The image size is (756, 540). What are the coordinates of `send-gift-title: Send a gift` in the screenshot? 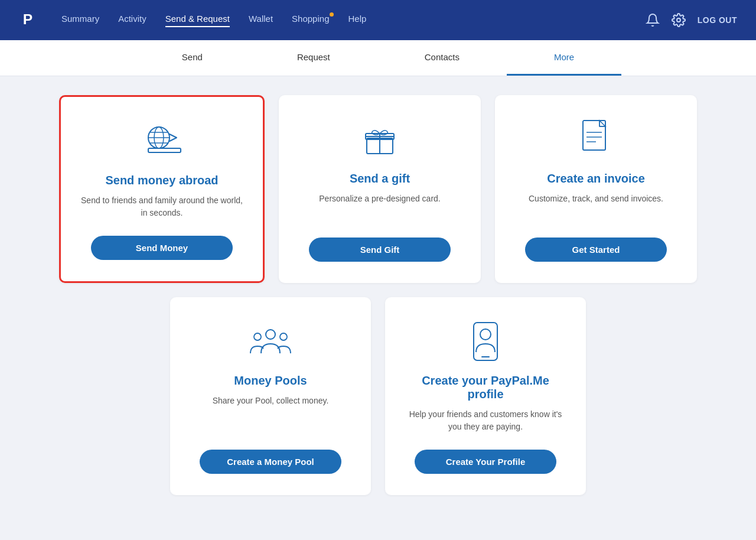 It's located at (380, 178).